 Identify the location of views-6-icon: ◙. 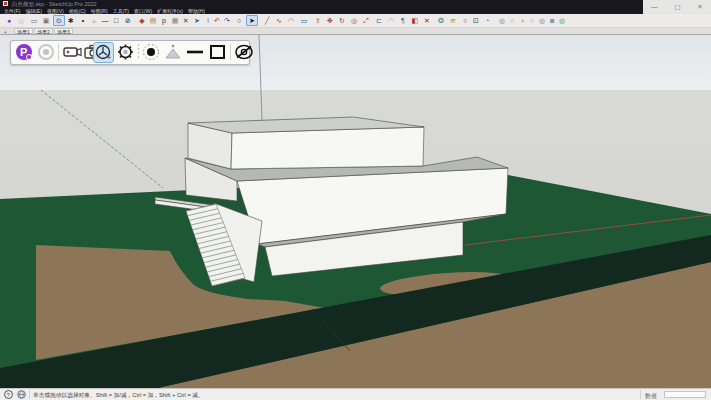
(552, 20).